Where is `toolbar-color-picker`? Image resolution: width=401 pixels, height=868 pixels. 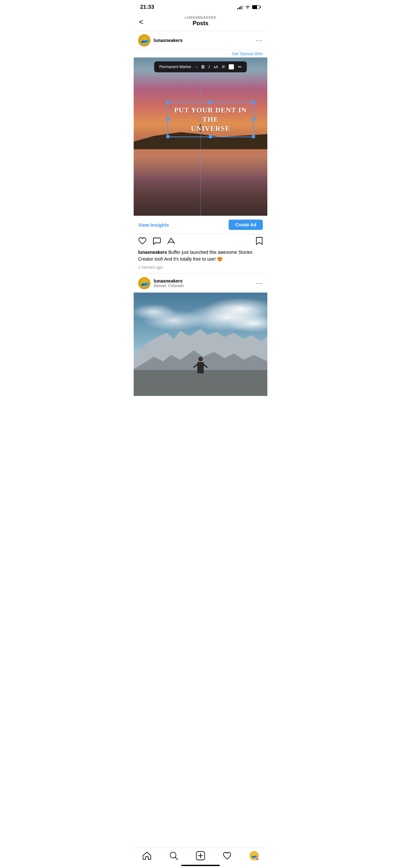 toolbar-color-picker is located at coordinates (232, 67).